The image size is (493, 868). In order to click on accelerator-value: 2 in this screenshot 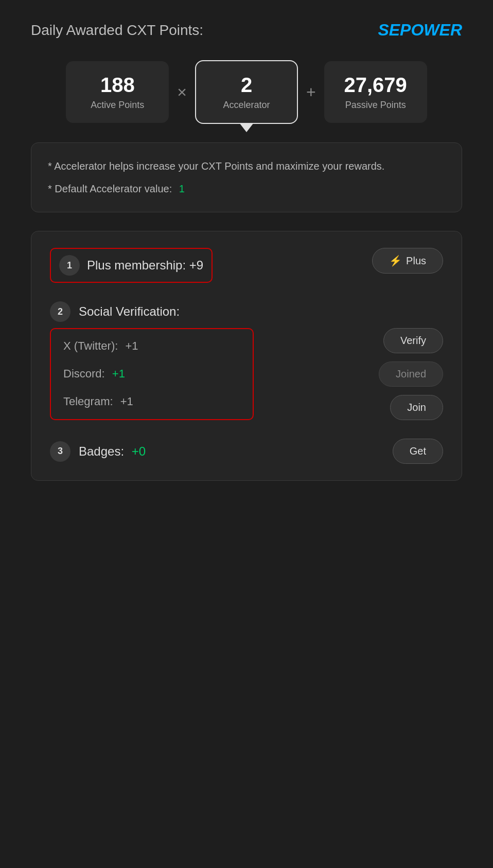, I will do `click(246, 85)`.